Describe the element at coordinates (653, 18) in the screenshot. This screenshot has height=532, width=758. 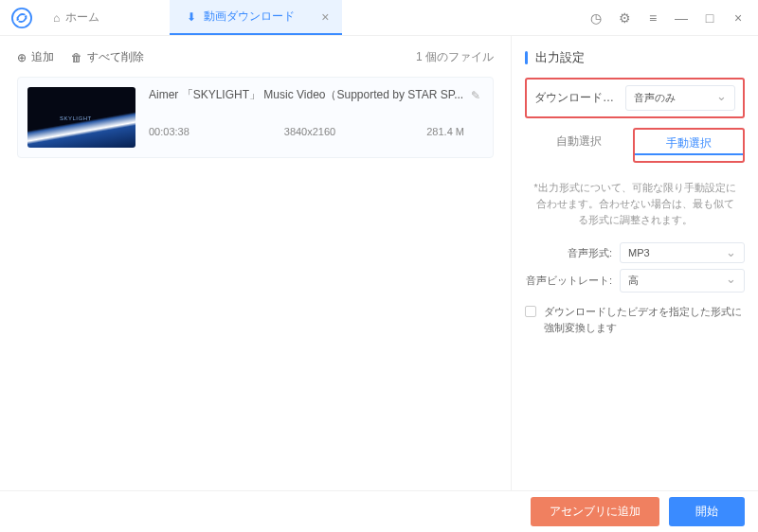
I see `menu-icon: ≡` at that location.